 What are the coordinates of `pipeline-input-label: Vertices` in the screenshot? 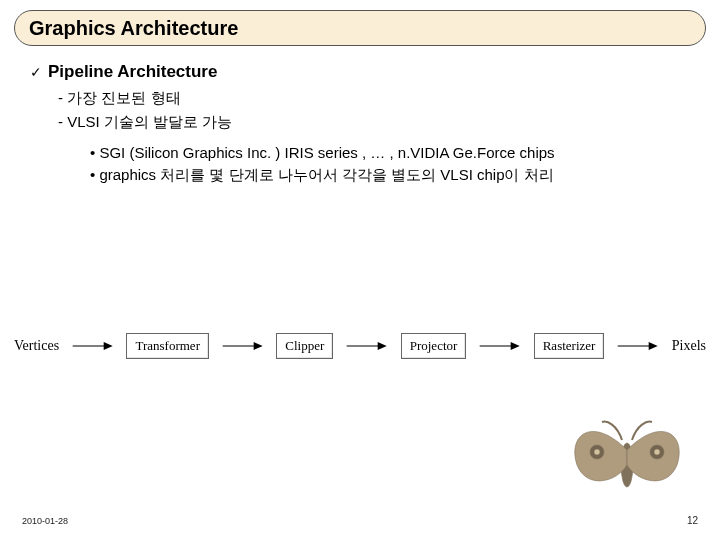 It's located at (36, 346).